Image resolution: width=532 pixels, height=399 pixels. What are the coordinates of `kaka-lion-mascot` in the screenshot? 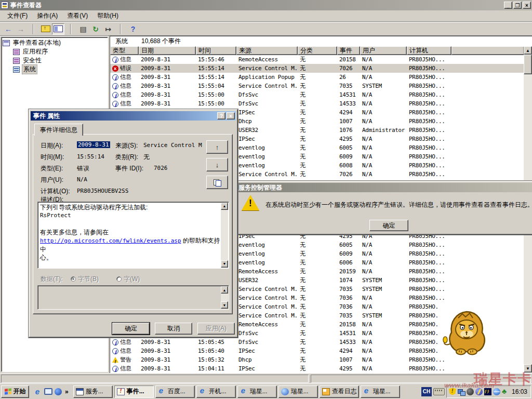 It's located at (466, 332).